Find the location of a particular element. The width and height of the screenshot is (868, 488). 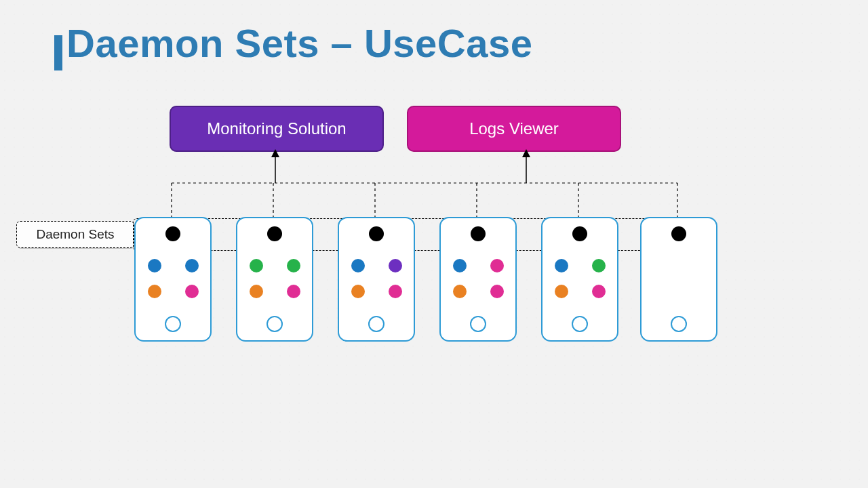

slide-title: Daemon Sets – UseCase is located at coordinates (300, 43).